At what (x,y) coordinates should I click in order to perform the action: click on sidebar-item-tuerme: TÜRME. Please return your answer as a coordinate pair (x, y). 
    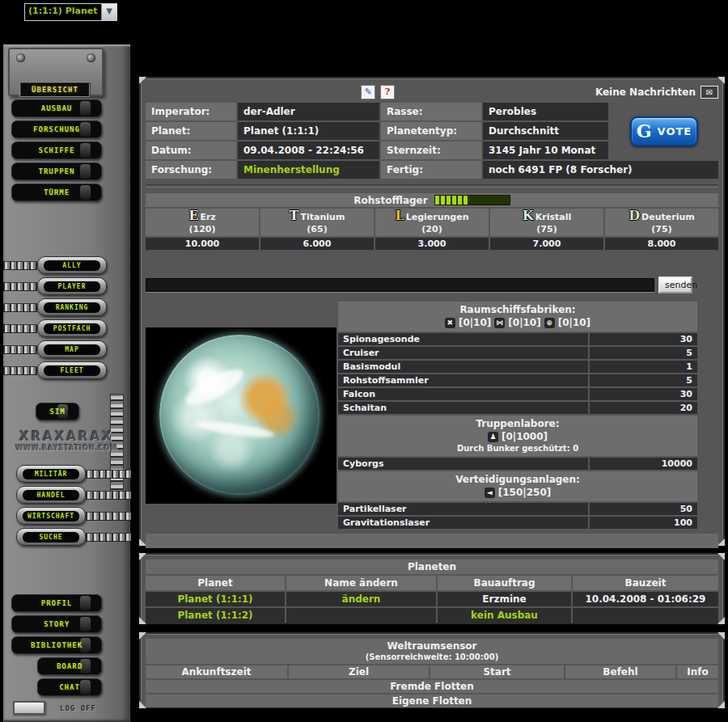
    Looking at the image, I should click on (57, 192).